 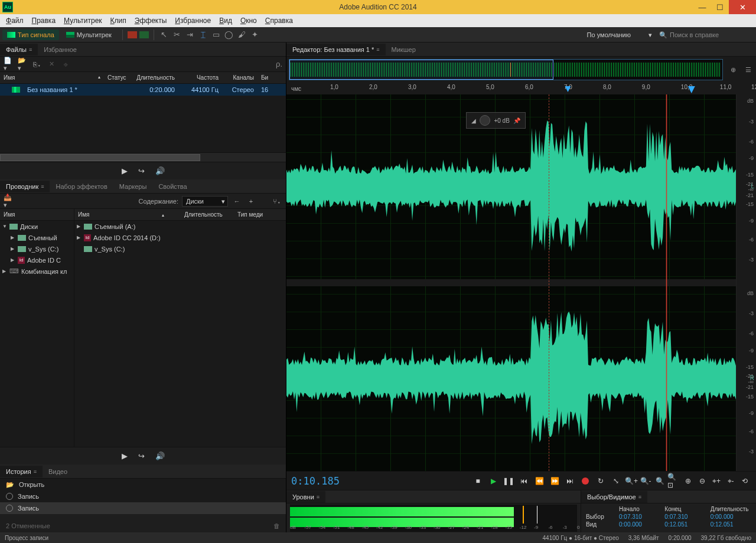 I want to click on sel-end-value: 0:07.310, so click(x=685, y=517).